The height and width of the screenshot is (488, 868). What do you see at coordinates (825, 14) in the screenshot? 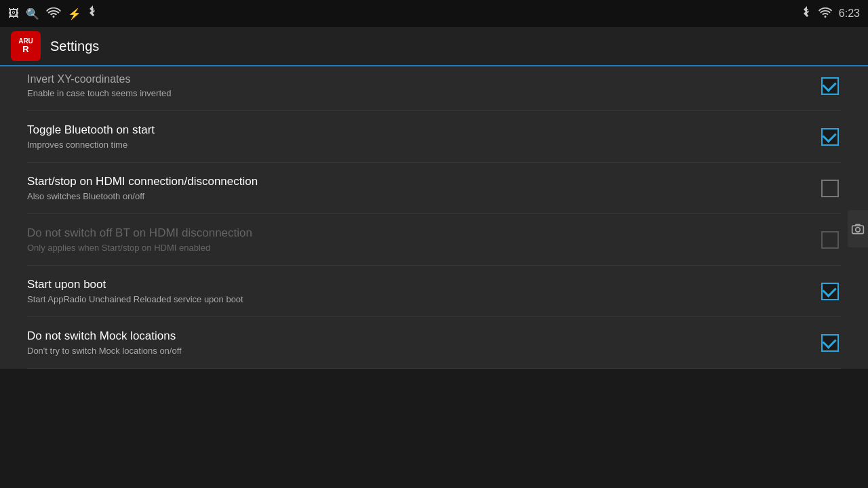
I see `wifi-status-icon` at bounding box center [825, 14].